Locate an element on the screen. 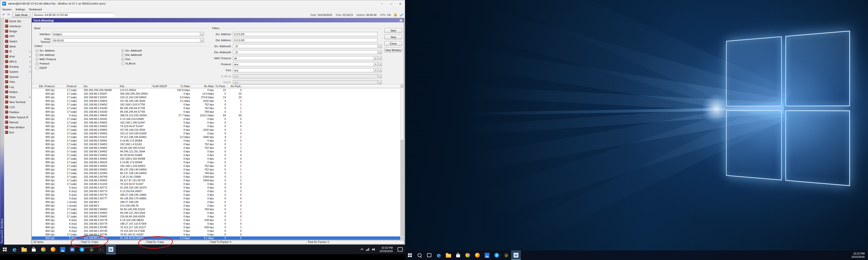 Image resolution: width=868 pixels, height=260 pixels. menu-dashboard: Dashboard is located at coordinates (36, 9).